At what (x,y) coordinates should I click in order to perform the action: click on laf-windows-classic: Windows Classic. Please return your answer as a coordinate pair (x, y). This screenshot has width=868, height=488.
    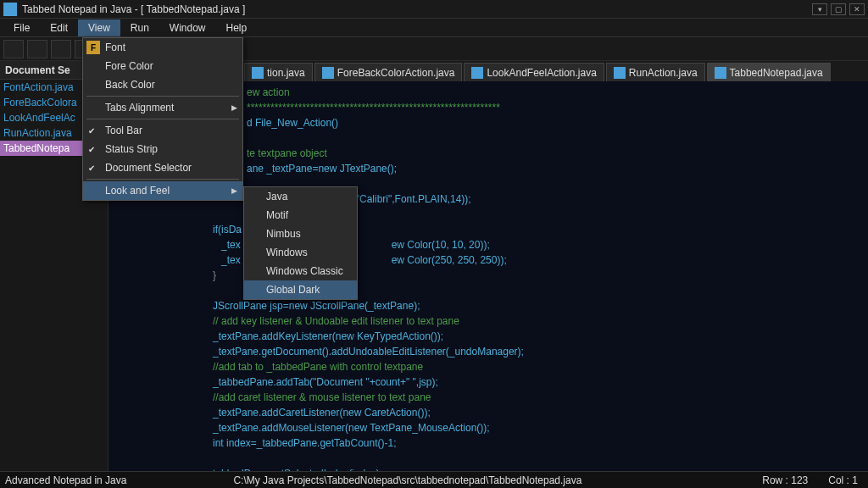
    Looking at the image, I should click on (300, 271).